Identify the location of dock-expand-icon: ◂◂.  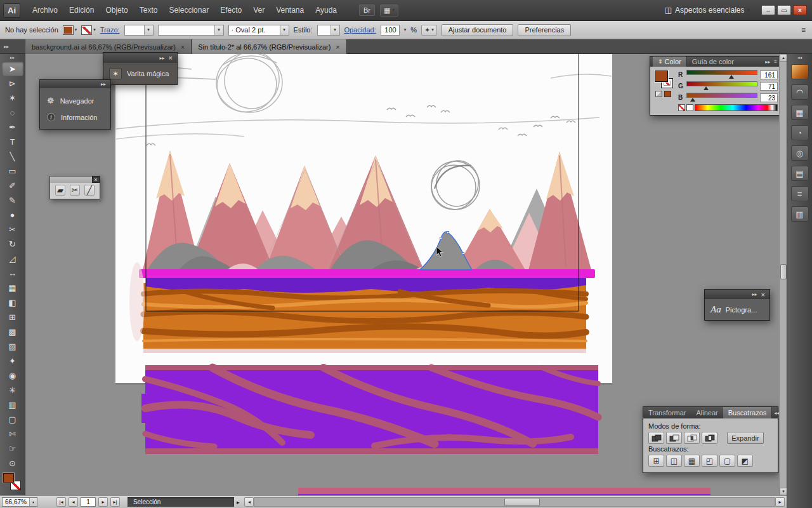
(799, 58).